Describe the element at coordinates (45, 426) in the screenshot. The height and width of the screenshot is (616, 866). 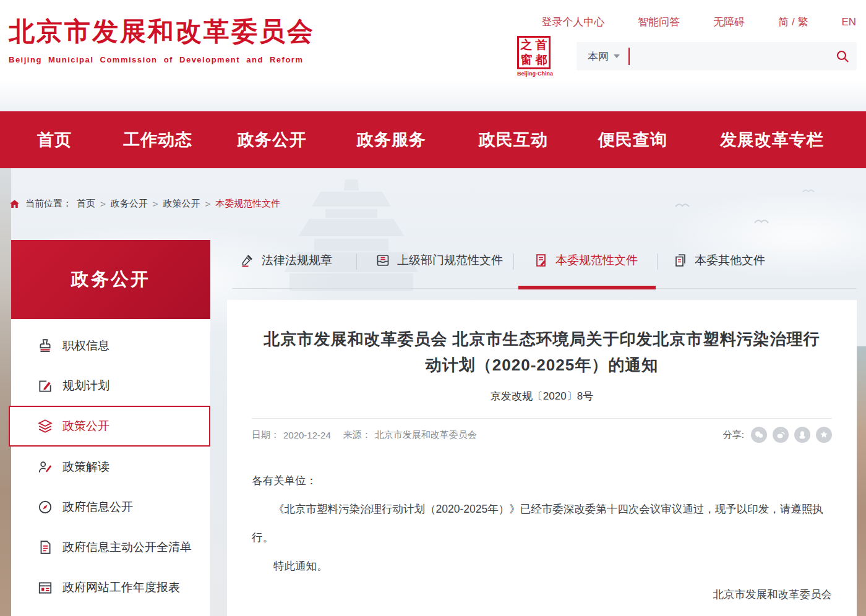
I see `layers-icon` at that location.